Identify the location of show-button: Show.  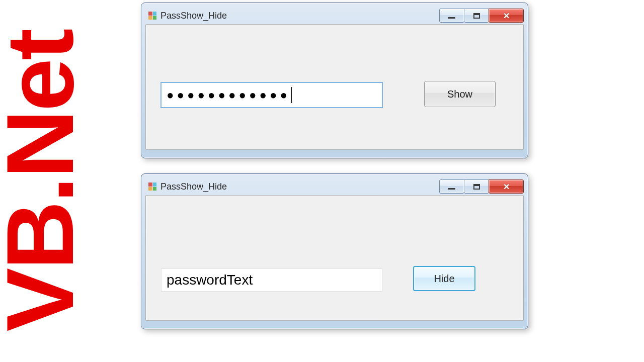
(460, 94).